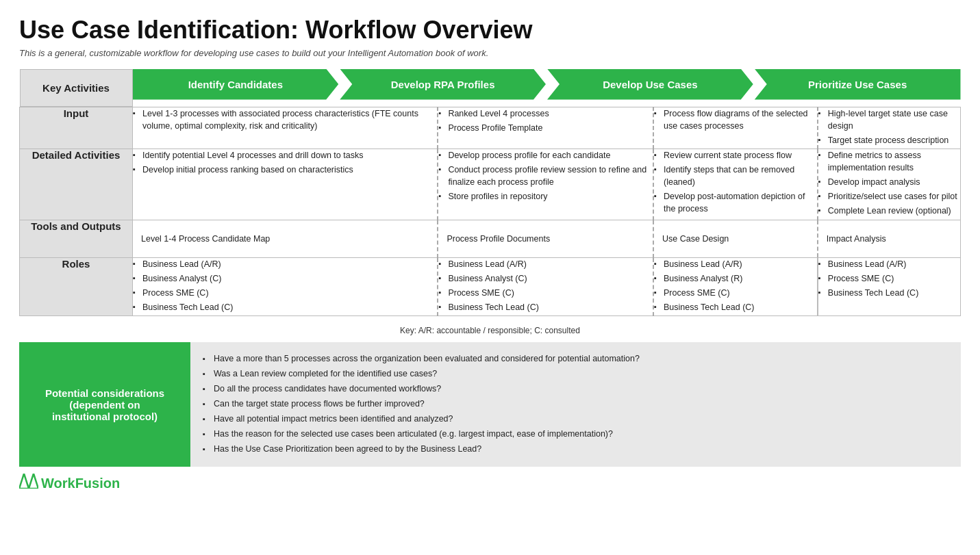 The image size is (980, 555). What do you see at coordinates (490, 53) in the screenshot?
I see `page-subtitle: This is a general, customizable workflow…` at bounding box center [490, 53].